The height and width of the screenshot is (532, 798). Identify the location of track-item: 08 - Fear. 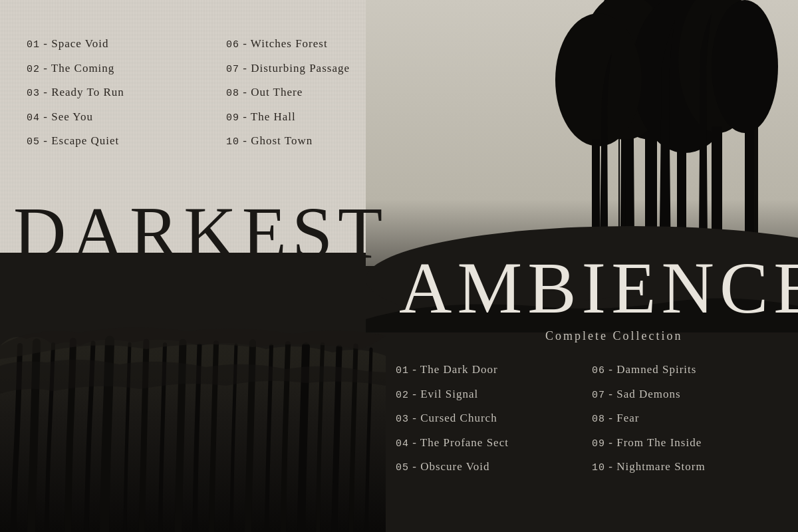
(649, 419).